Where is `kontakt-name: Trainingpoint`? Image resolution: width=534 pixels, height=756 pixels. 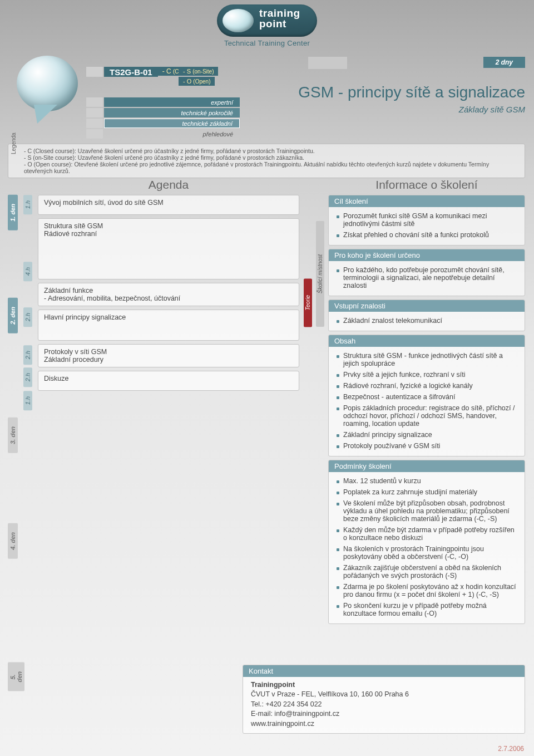 kontakt-name: Trainingpoint is located at coordinates (385, 685).